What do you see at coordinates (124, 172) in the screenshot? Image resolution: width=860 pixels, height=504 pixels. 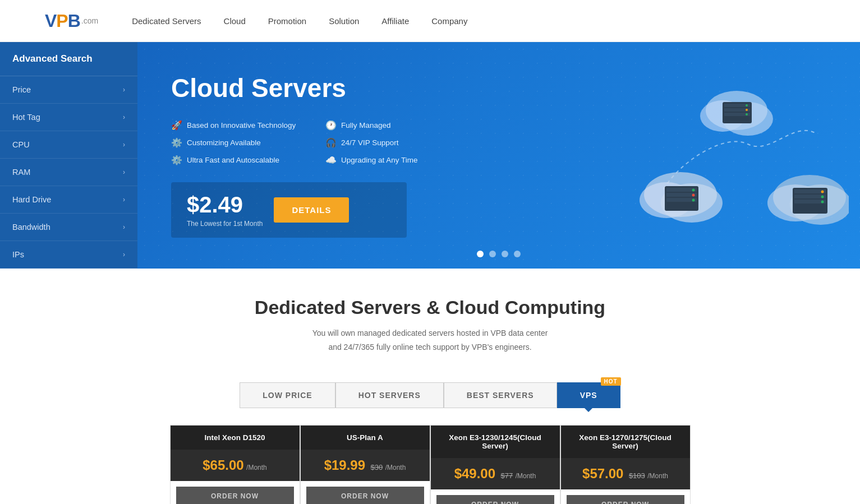 I see `sidebar-ram-arrow: ›` at bounding box center [124, 172].